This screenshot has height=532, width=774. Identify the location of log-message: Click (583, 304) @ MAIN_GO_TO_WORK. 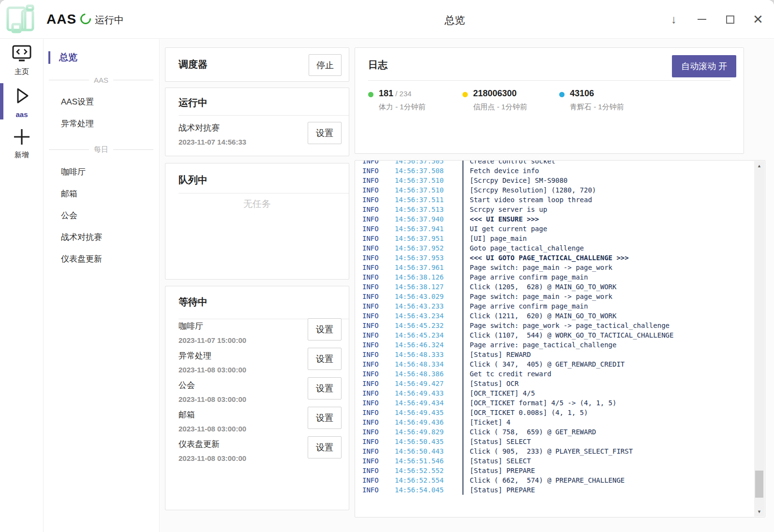
(539, 287).